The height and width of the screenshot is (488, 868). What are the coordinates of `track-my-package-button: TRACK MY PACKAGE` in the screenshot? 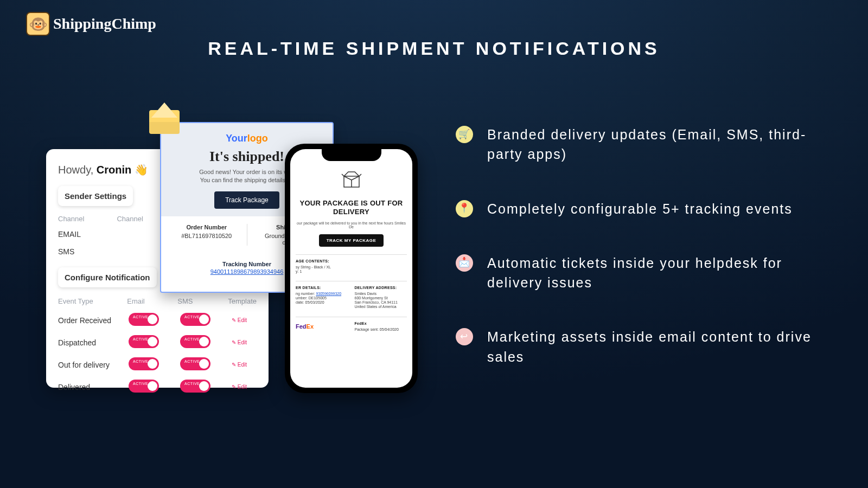 It's located at (352, 241).